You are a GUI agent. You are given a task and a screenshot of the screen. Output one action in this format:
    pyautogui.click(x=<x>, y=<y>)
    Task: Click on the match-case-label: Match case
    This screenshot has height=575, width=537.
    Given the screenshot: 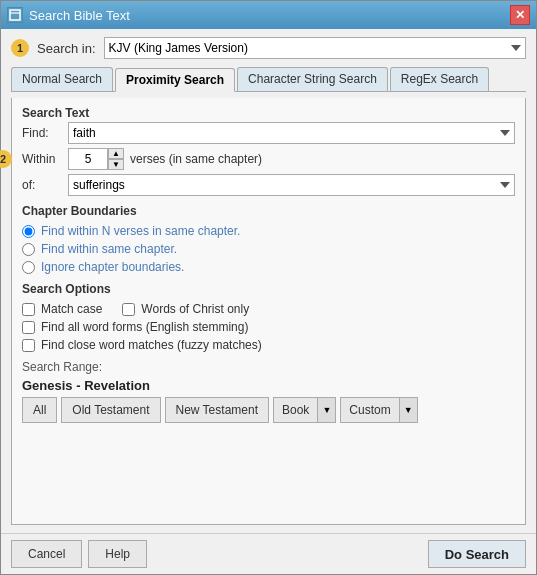 What is the action you would take?
    pyautogui.click(x=72, y=309)
    